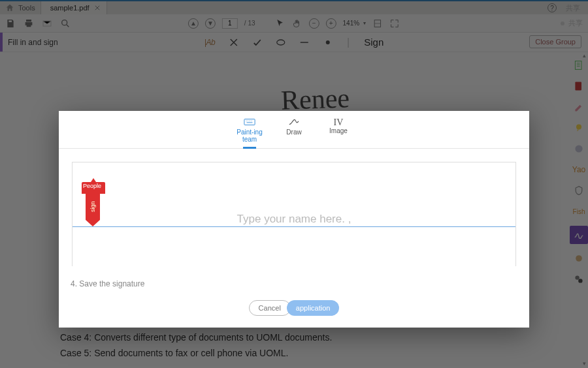 The width and height of the screenshot is (588, 368). What do you see at coordinates (270, 308) in the screenshot?
I see `cancel-button: Cancel` at bounding box center [270, 308].